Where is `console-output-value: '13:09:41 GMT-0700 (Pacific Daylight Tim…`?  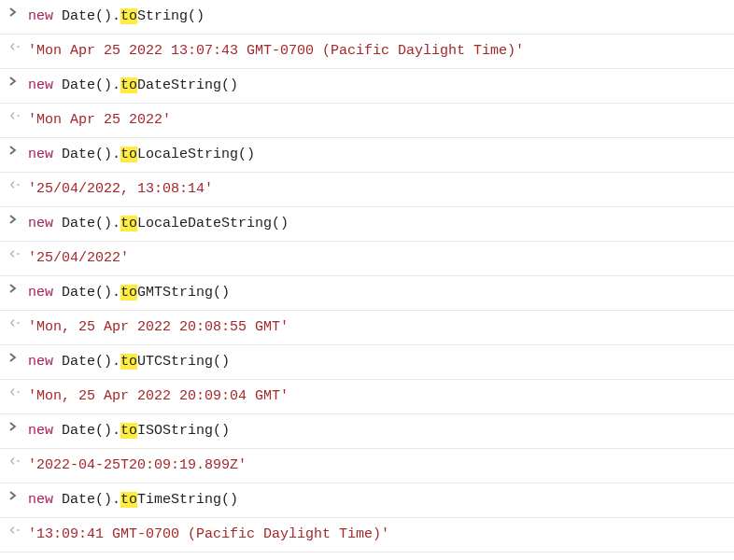 console-output-value: '13:09:41 GMT-0700 (Pacific Daylight Tim… is located at coordinates (376, 535).